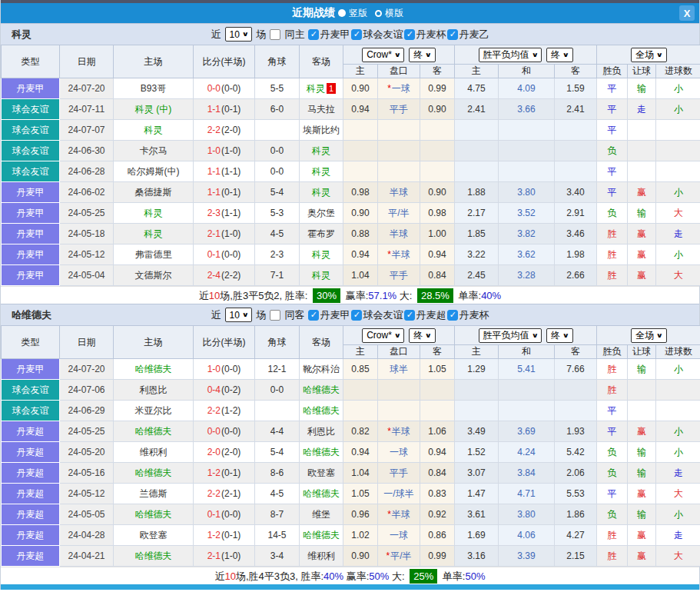  I want to click on cell-date: 24-04-28, so click(87, 535).